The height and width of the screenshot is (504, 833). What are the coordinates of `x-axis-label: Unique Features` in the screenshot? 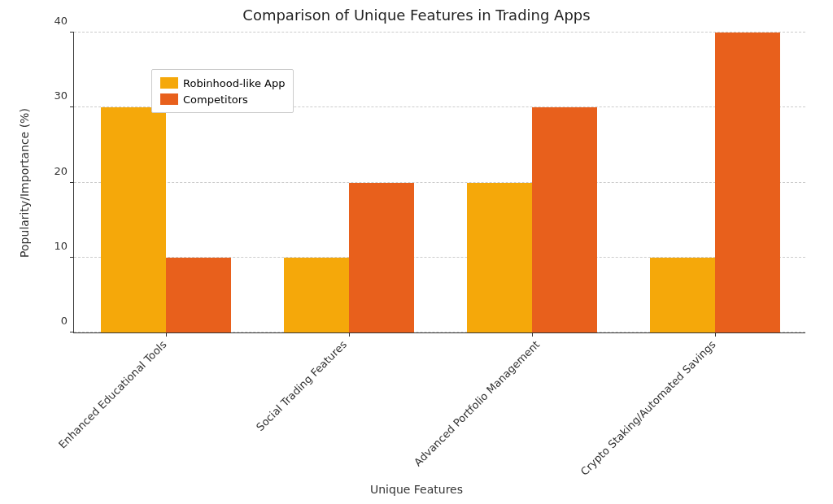 It's located at (416, 489).